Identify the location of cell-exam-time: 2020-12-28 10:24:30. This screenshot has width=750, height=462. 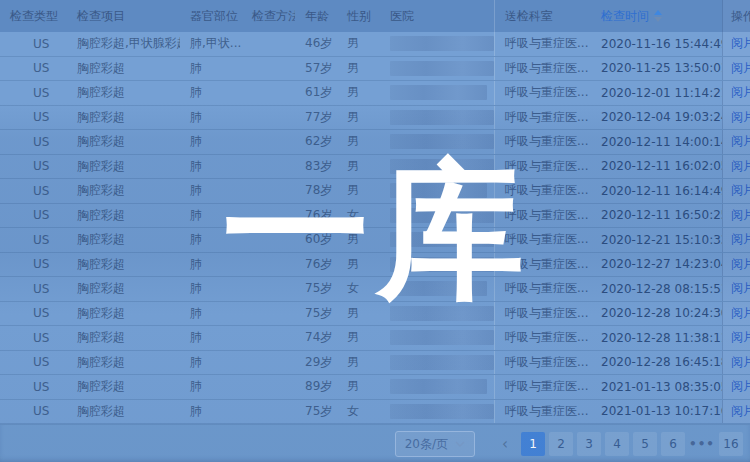
(658, 314).